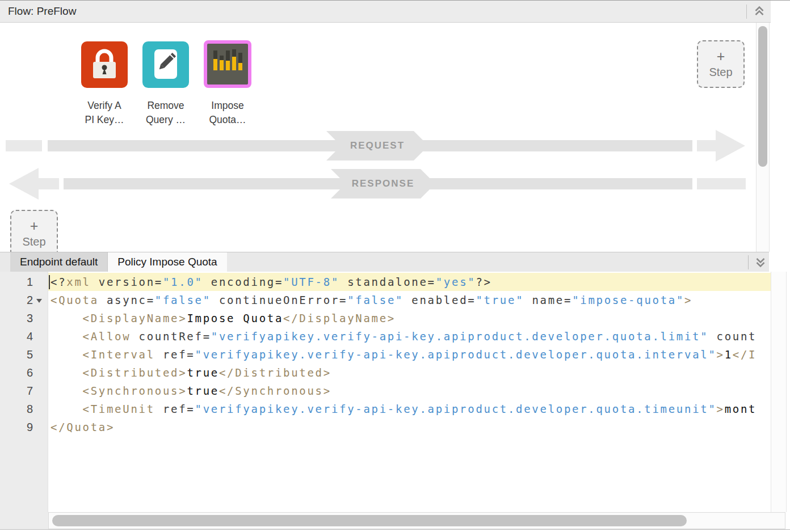  What do you see at coordinates (385, 354) in the screenshot?
I see `code-line-5: 5 <Interval ref="verifyapikey.verify-api…` at bounding box center [385, 354].